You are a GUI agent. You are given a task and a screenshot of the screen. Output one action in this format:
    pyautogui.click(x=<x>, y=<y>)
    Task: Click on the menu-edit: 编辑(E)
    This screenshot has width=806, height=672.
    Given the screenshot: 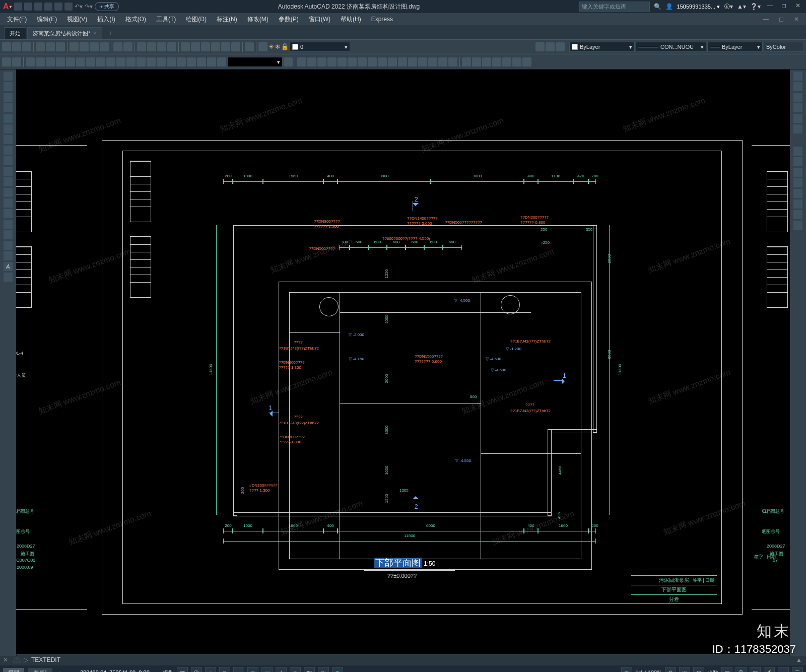 What is the action you would take?
    pyautogui.click(x=47, y=19)
    